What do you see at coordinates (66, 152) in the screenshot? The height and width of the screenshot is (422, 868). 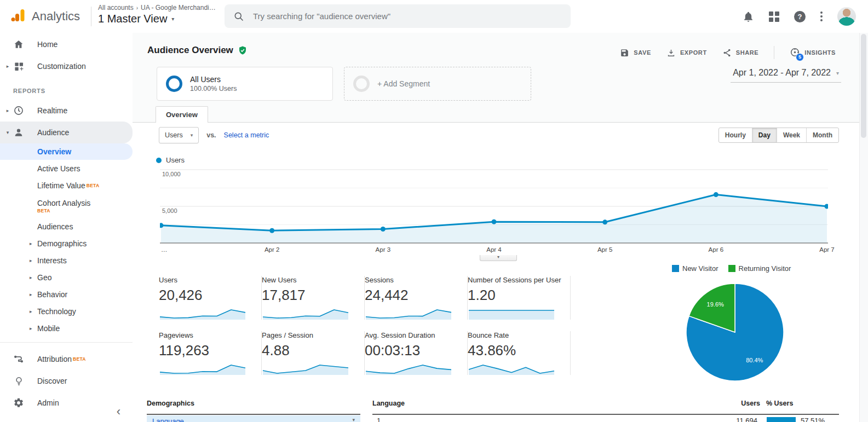 I see `sidebar-item-overview: Overview` at bounding box center [66, 152].